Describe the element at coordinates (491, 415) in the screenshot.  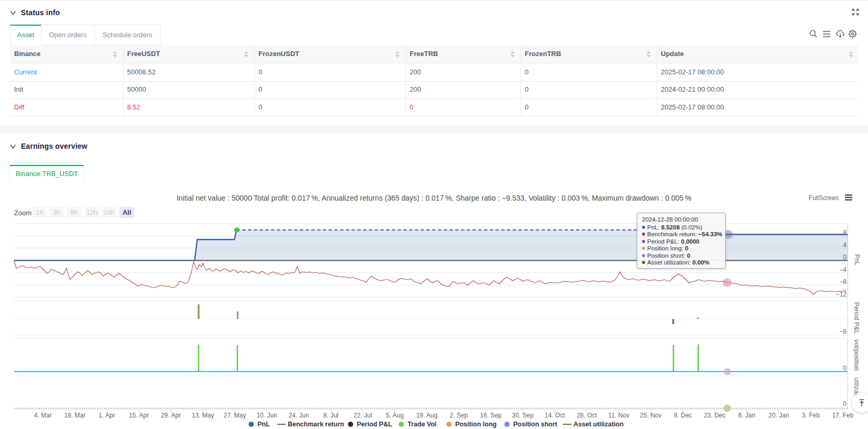
I see `svg-text: 16. Sep` at that location.